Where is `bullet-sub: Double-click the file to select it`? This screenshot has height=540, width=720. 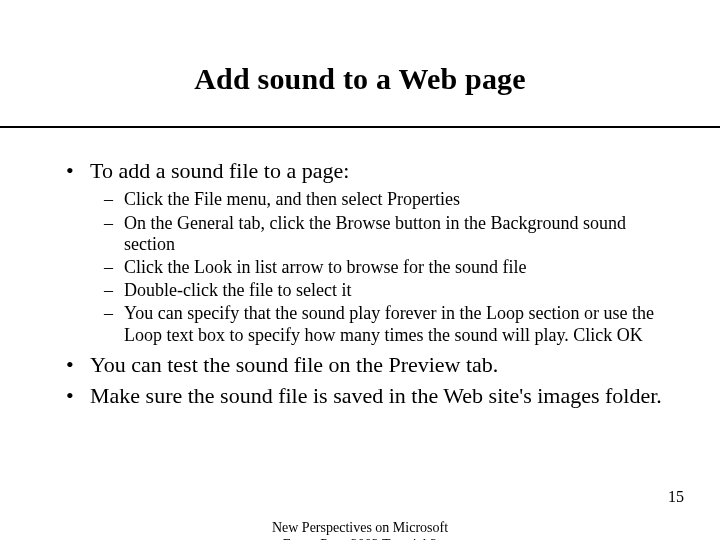 bullet-sub: Double-click the file to select it is located at coordinates (377, 290).